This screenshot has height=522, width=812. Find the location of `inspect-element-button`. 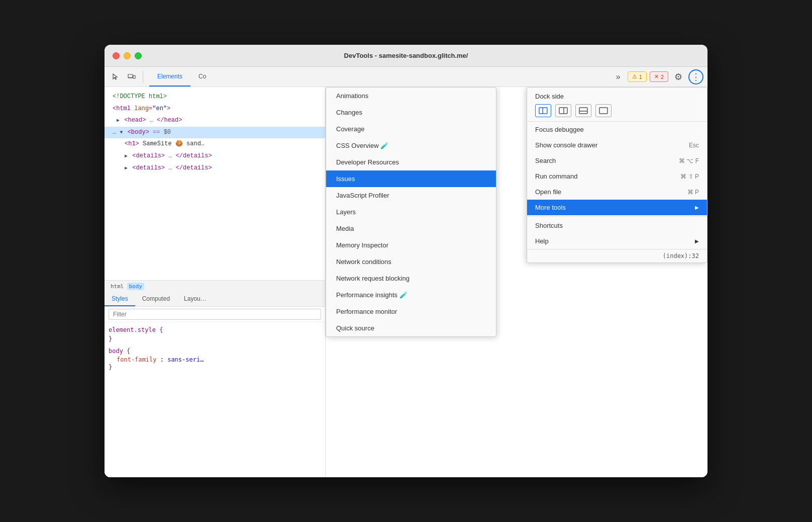

inspect-element-button is located at coordinates (116, 77).